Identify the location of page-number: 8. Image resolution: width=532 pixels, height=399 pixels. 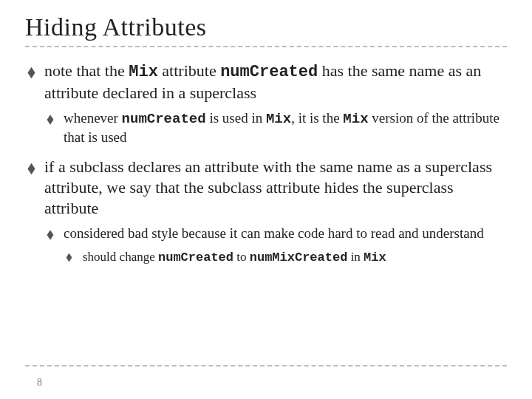
(40, 383).